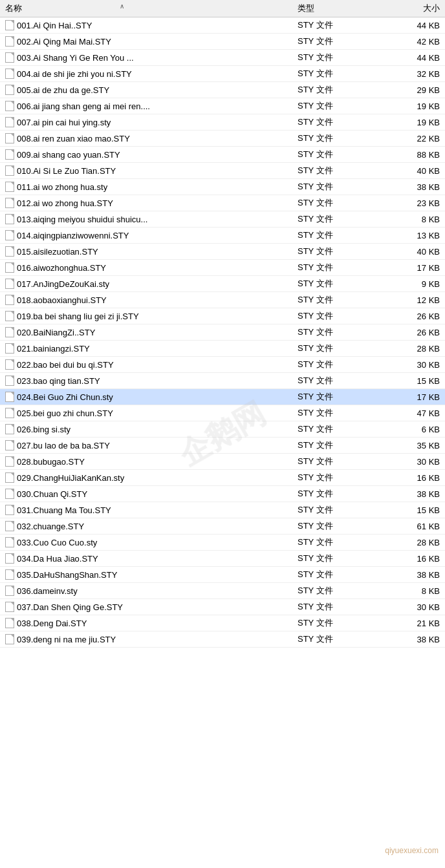 The image size is (445, 868). I want to click on table-row: 018.aobaoxianghui.STYSTY 文件12 KB, so click(222, 300).